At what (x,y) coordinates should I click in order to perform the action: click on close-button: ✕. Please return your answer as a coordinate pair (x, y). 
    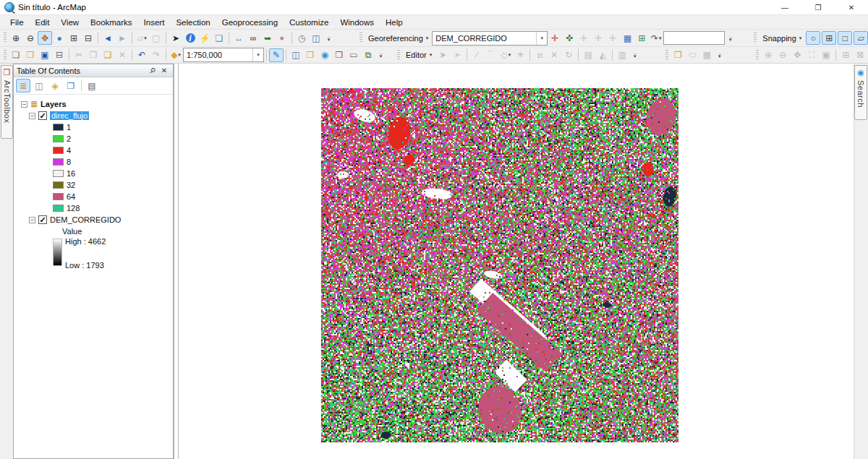
    Looking at the image, I should click on (851, 7).